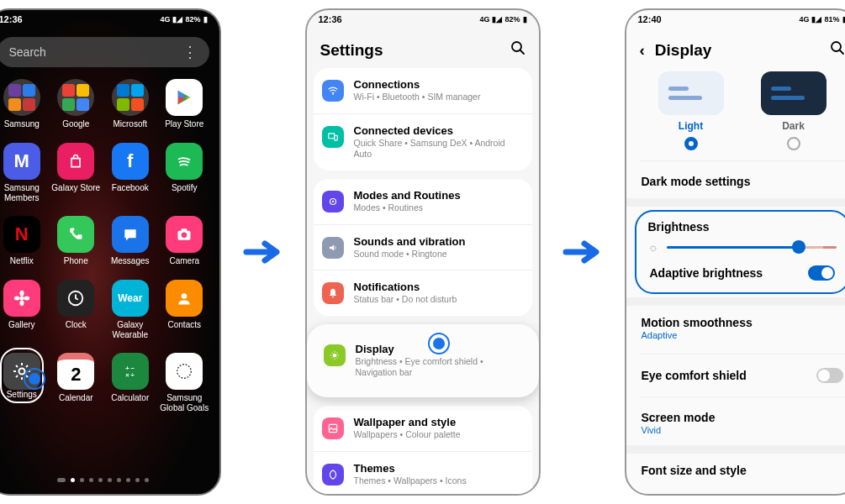  Describe the element at coordinates (130, 97) in the screenshot. I see `folder-icon` at that location.